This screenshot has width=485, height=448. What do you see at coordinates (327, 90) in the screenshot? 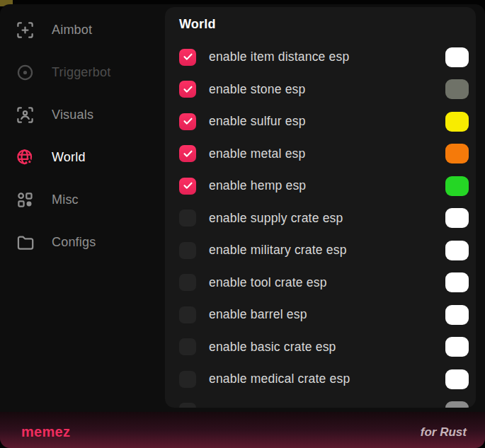
I see `esp-option-row: enable stone esp` at bounding box center [327, 90].